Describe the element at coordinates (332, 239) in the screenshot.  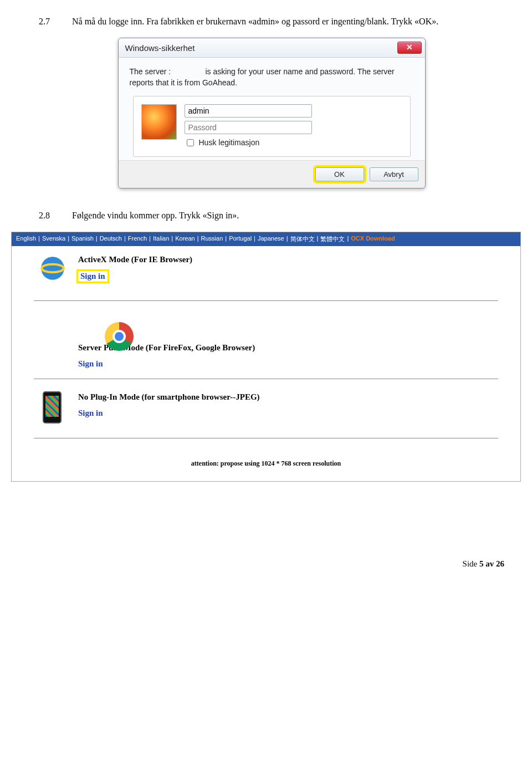
I see `lang-繁體中文: 繁體中文` at that location.